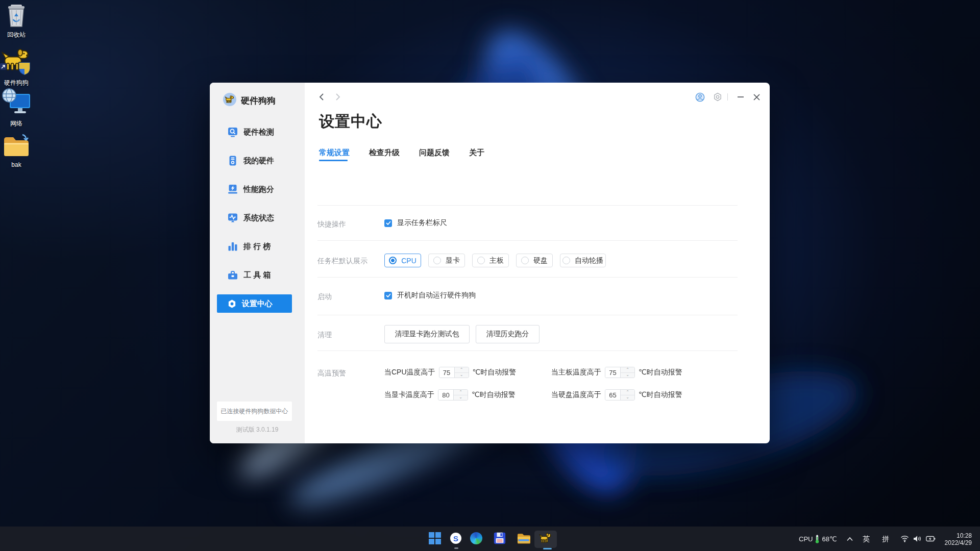  Describe the element at coordinates (338, 97) in the screenshot. I see `chevron-right-icon` at that location.